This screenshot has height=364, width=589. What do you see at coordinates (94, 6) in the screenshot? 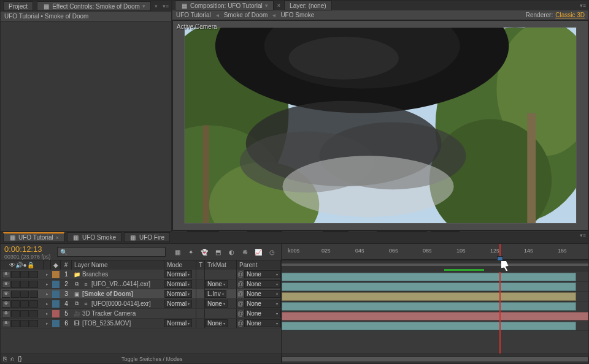
I see `effect-controls-tab: ▦ Effect Controls: Smoke of Doom ▾` at bounding box center [94, 6].